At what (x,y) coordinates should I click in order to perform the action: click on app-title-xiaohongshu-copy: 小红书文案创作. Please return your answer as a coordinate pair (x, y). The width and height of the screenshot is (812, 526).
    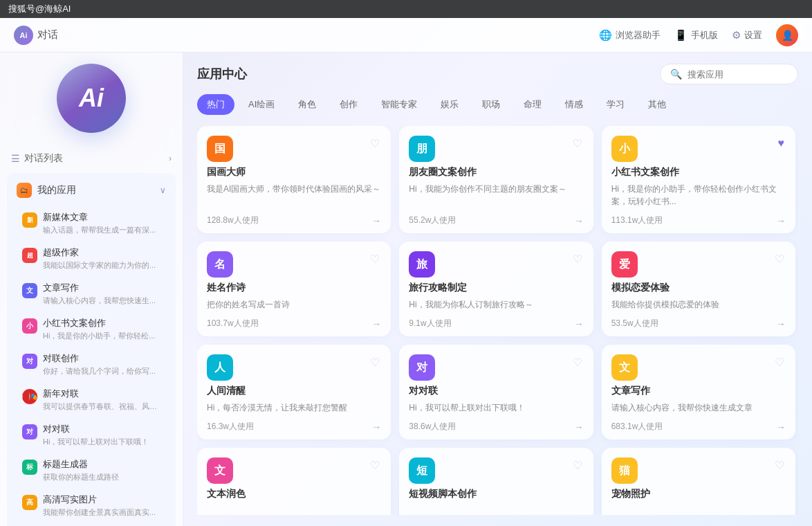
    Looking at the image, I should click on (699, 172).